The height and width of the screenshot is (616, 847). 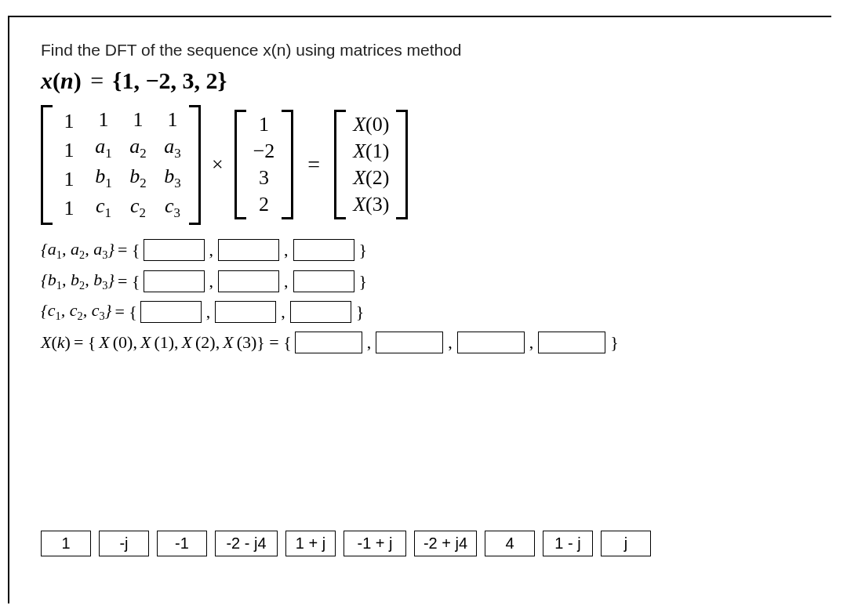 What do you see at coordinates (572, 342) in the screenshot?
I see `blank-x3` at bounding box center [572, 342].